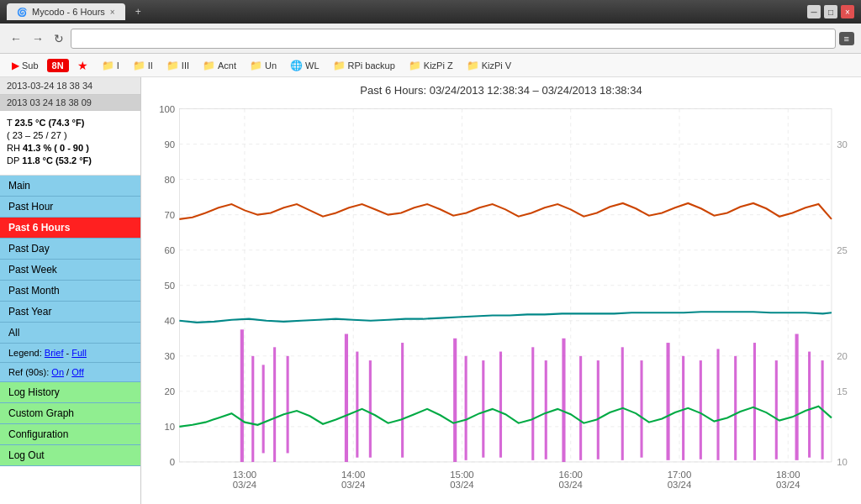  I want to click on reload-button: ↻, so click(59, 39).